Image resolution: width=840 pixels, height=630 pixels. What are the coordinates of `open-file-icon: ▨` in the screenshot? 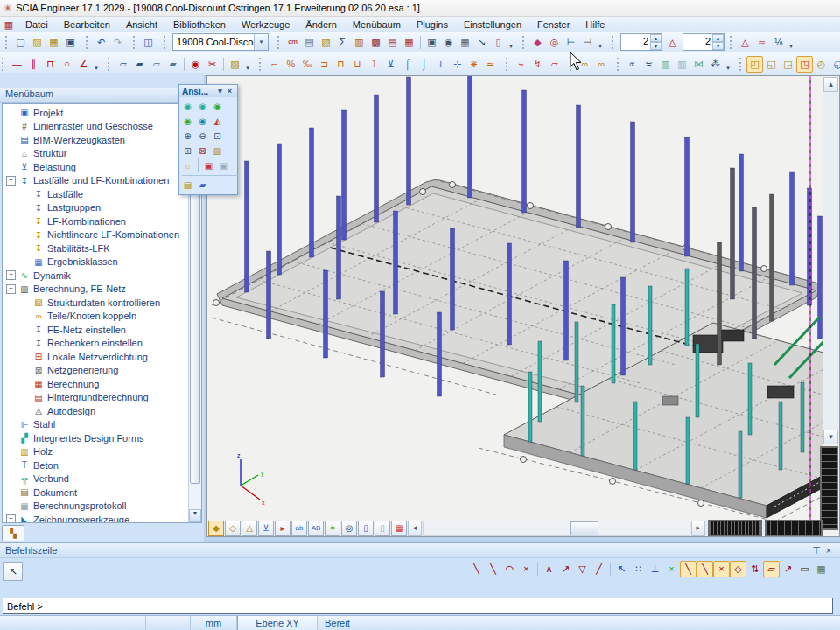 It's located at (37, 42).